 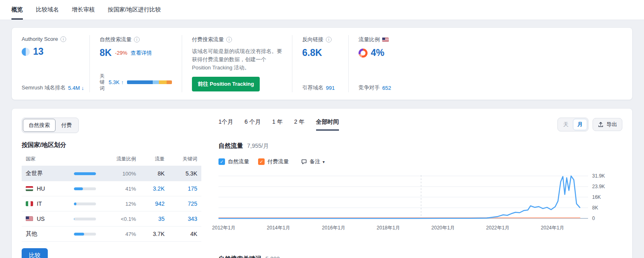 What do you see at coordinates (313, 88) in the screenshot?
I see `referring-domains-label: 引荐域名` at bounding box center [313, 88].